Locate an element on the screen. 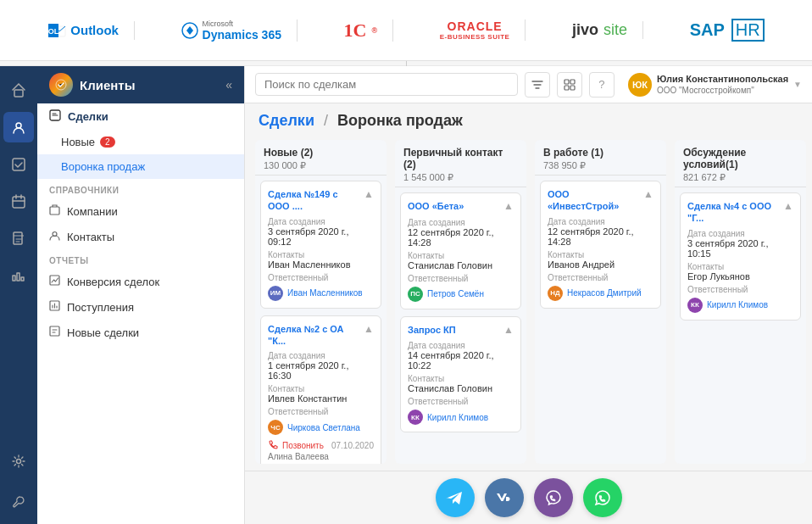  breadcrumb-sep: / is located at coordinates (325, 120).